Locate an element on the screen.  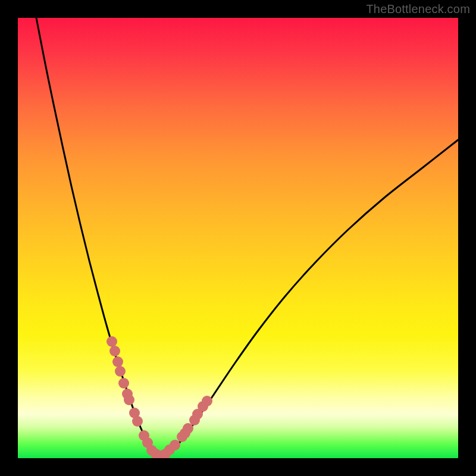
watermark-text: TheBottleneck.com is located at coordinates (418, 10).